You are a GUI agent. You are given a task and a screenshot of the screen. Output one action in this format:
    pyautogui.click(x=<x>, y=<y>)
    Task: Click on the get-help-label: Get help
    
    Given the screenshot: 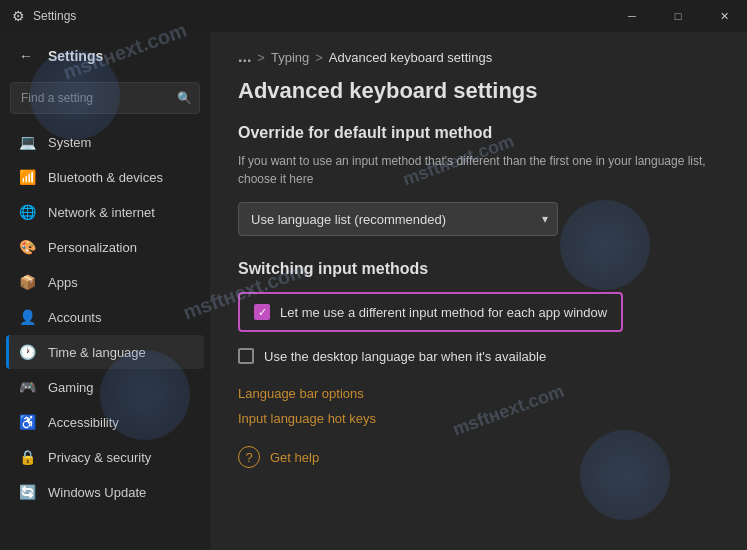 What is the action you would take?
    pyautogui.click(x=294, y=458)
    